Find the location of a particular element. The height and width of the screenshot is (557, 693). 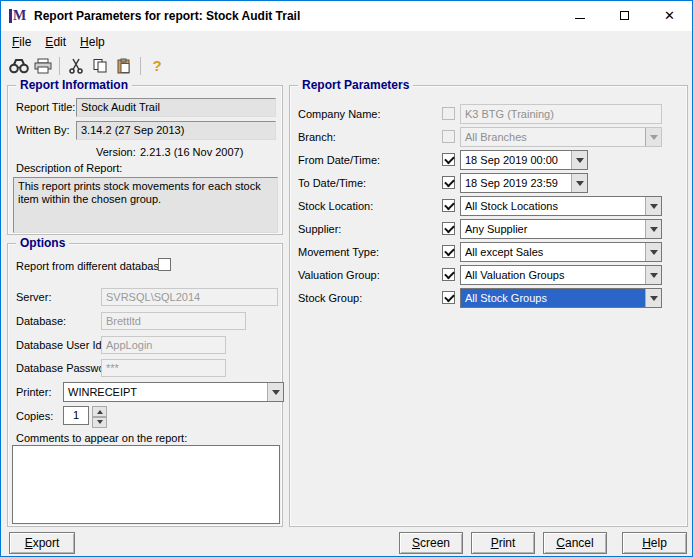

version-label: Version: is located at coordinates (116, 152).